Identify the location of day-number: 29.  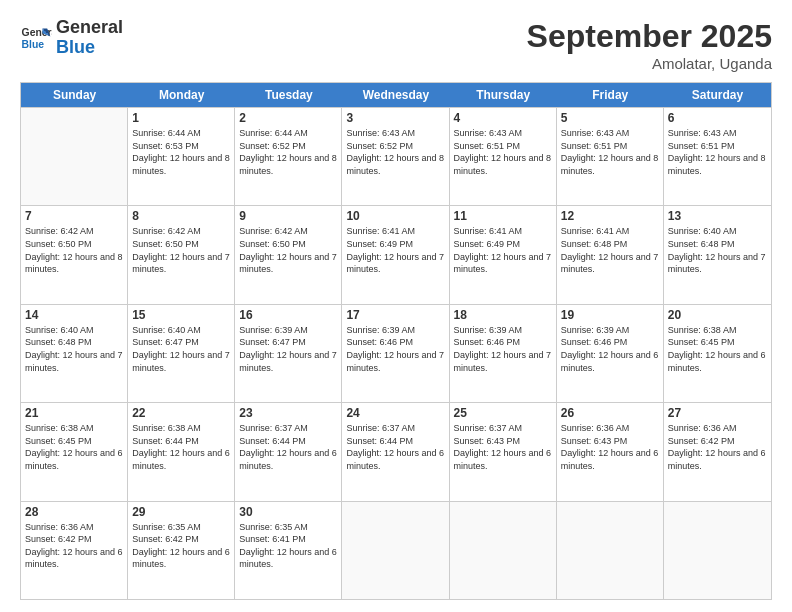
(181, 512).